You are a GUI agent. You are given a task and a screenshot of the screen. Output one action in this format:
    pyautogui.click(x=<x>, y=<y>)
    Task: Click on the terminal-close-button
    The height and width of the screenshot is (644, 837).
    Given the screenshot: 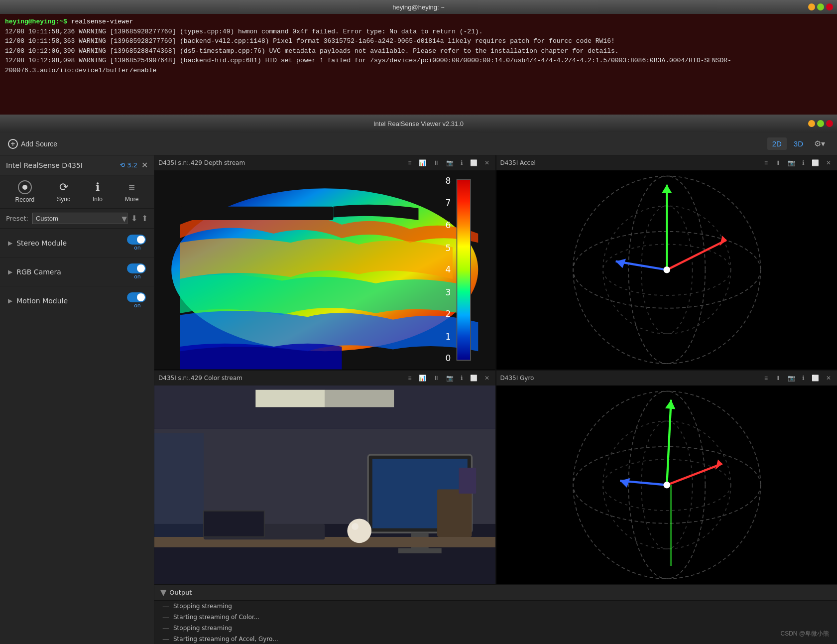 What is the action you would take?
    pyautogui.click(x=830, y=7)
    